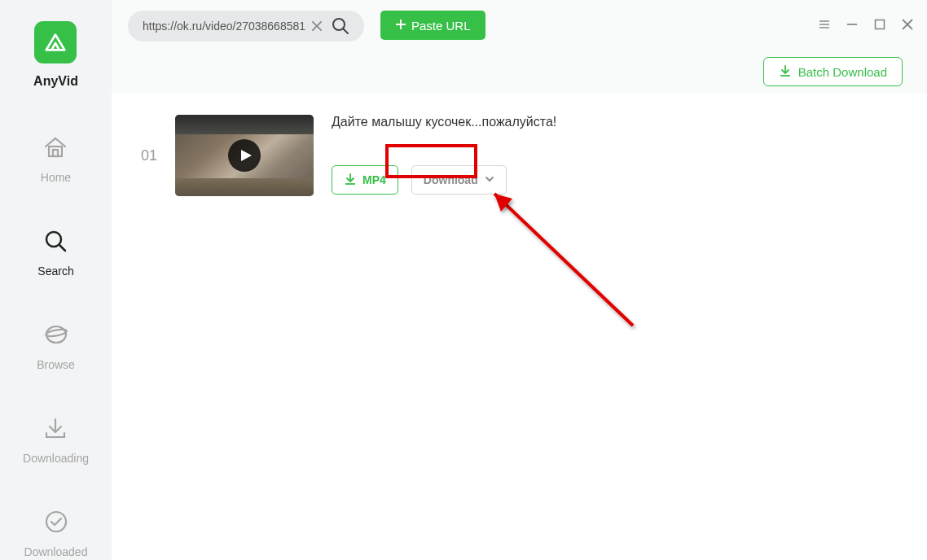 This screenshot has height=560, width=927. Describe the element at coordinates (824, 24) in the screenshot. I see `menu-icon` at that location.